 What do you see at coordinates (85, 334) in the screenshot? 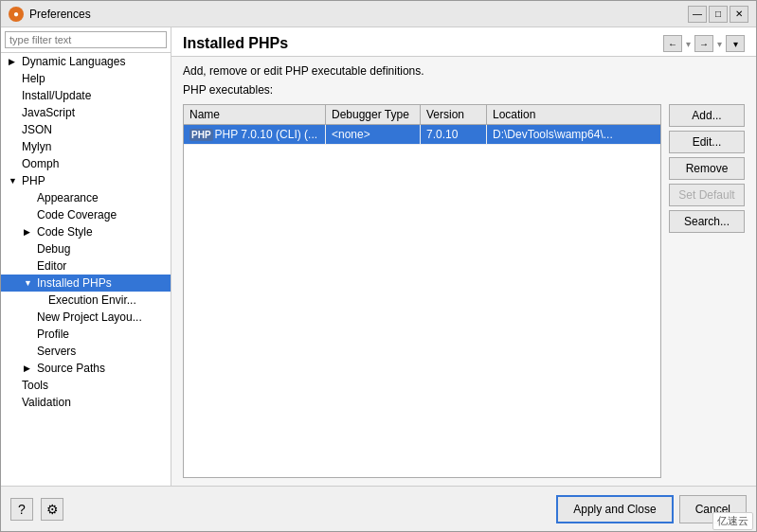
I see `sidebar-item-profile: Profile` at bounding box center [85, 334].